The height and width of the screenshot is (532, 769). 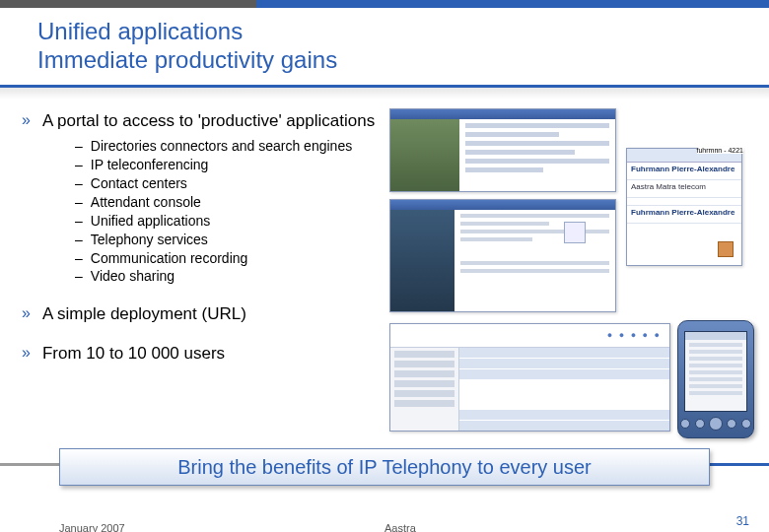 I want to click on pda-device-mock, so click(x=716, y=379).